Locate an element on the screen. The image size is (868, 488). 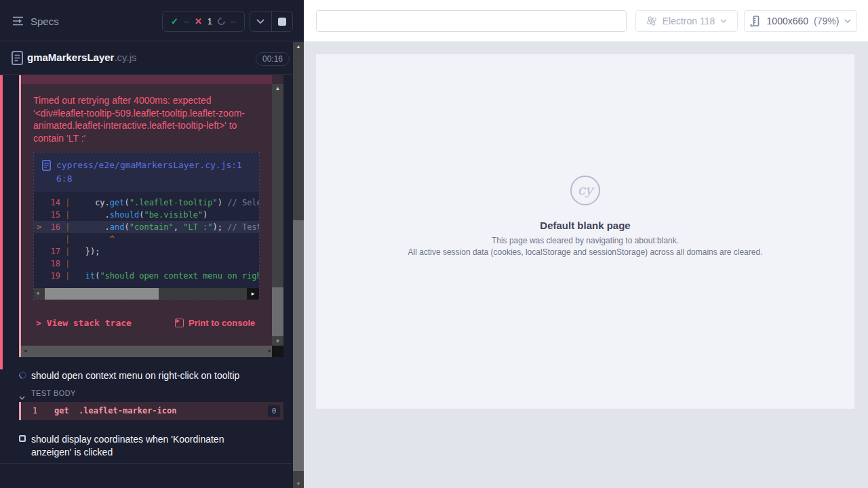
view-stack-trace-button: > View stack trace is located at coordinates (84, 323).